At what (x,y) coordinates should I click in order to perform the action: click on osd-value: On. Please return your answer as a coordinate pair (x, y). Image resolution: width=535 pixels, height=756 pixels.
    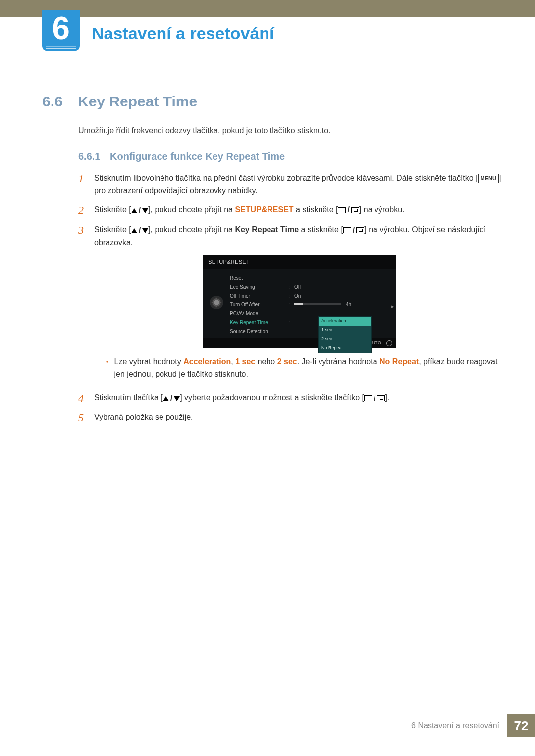
    Looking at the image, I should click on (297, 296).